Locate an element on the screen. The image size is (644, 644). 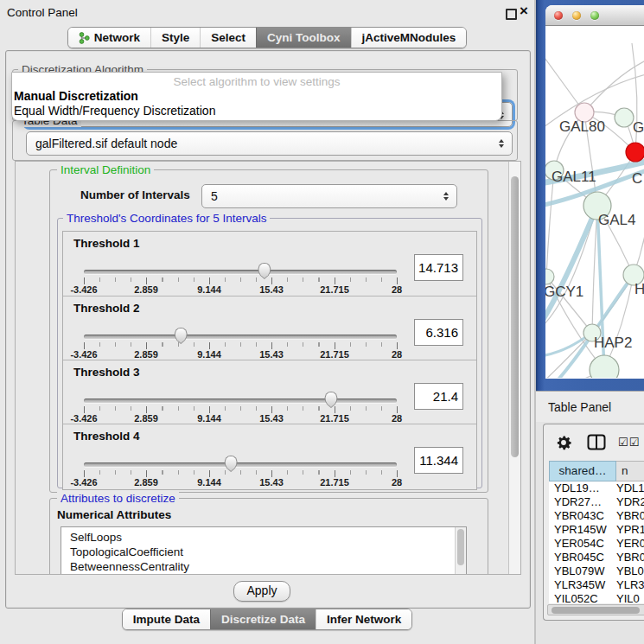
threshold-4-value-field: 11.344 is located at coordinates (439, 460).